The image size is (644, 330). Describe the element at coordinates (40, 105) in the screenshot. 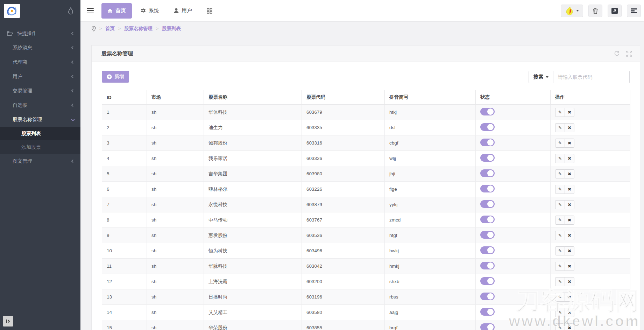

I see `sidebar-item: 自选股` at that location.